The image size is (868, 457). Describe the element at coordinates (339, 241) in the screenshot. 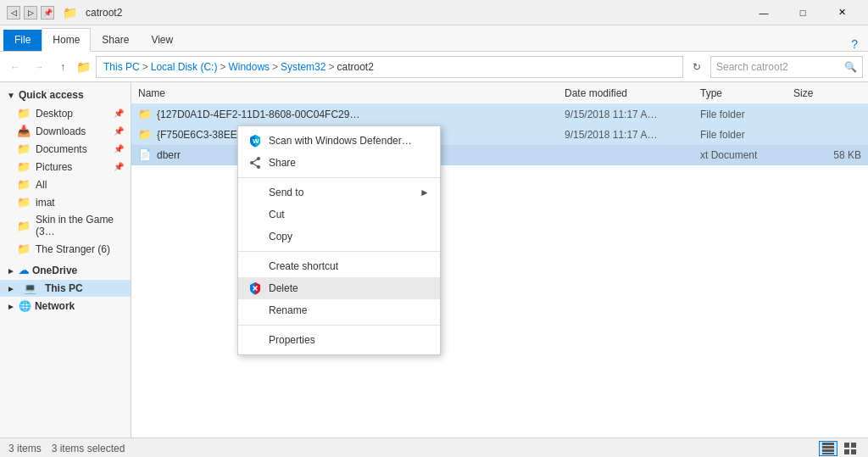

I see `context-menu: W Scan with Windows Defender… Share Send…` at that location.